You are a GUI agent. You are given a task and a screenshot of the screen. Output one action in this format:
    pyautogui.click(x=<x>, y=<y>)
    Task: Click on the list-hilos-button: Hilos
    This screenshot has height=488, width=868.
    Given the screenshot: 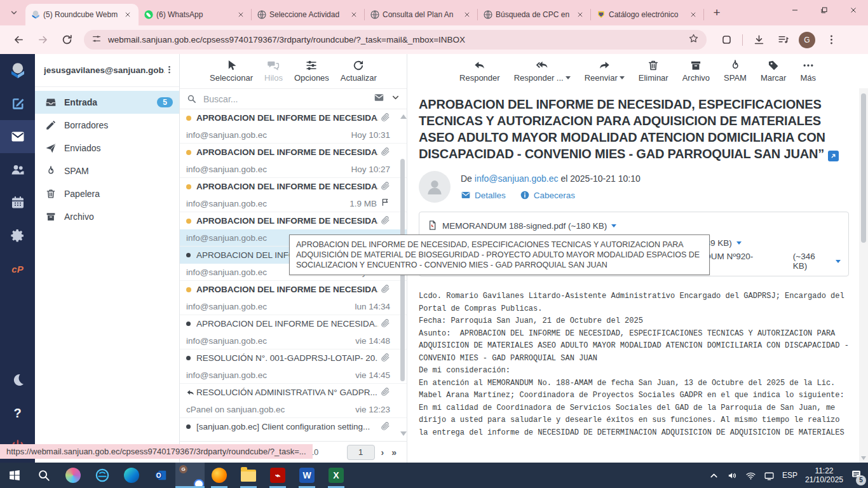 What is the action you would take?
    pyautogui.click(x=273, y=71)
    